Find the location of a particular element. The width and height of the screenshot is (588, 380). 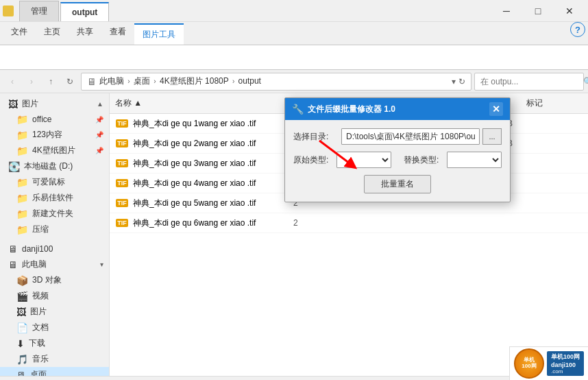

desktop-icon: 🖥 is located at coordinates (21, 373).